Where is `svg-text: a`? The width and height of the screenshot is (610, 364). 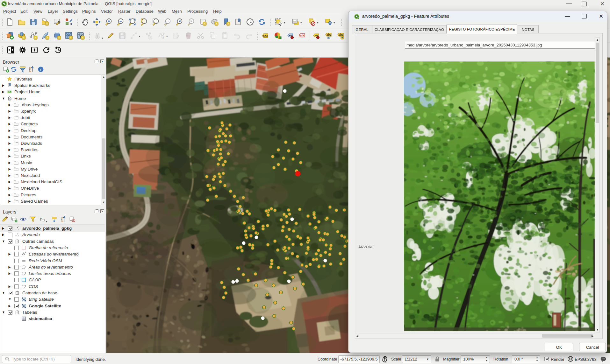 svg-text: a is located at coordinates (71, 24).